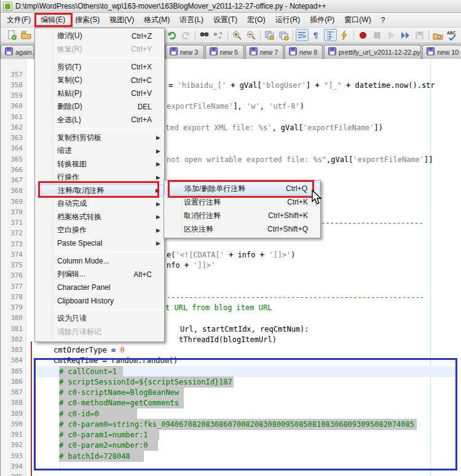 Image resolution: width=461 pixels, height=476 pixels. Describe the element at coordinates (100, 191) in the screenshot. I see `edit-menu-item-14: 注释/取消注释▶` at that location.